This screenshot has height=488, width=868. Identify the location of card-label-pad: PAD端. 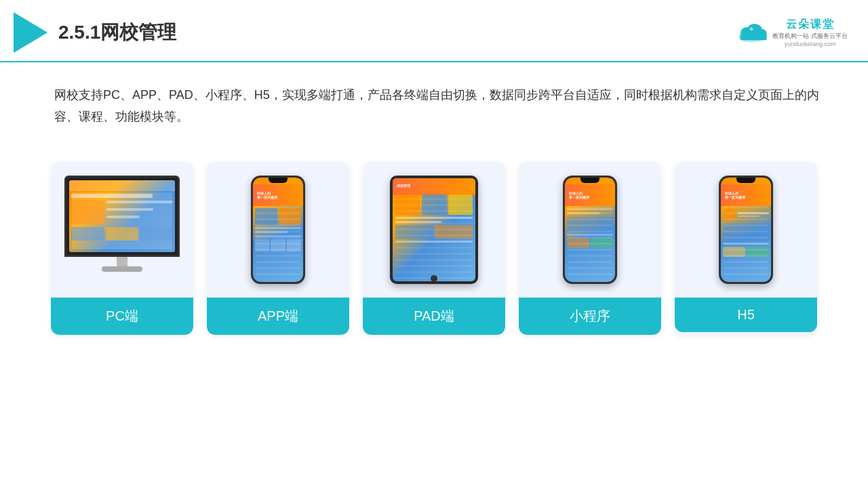
(434, 316).